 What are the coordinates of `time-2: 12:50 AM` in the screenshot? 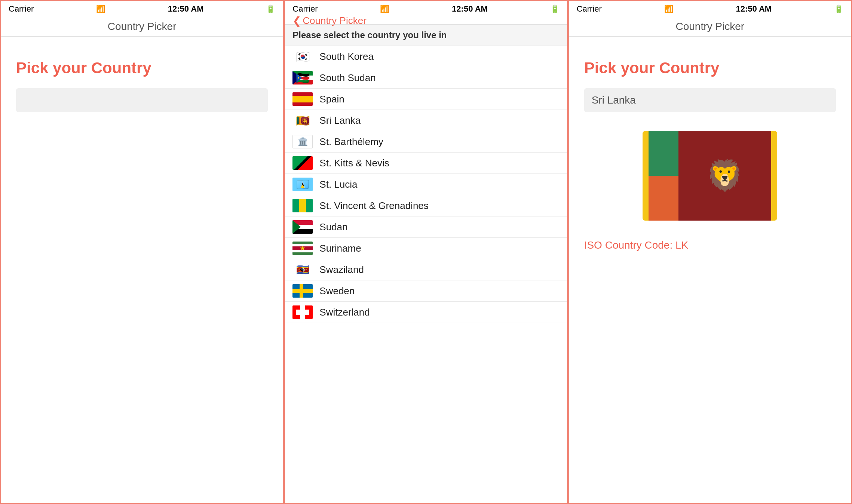 It's located at (470, 9).